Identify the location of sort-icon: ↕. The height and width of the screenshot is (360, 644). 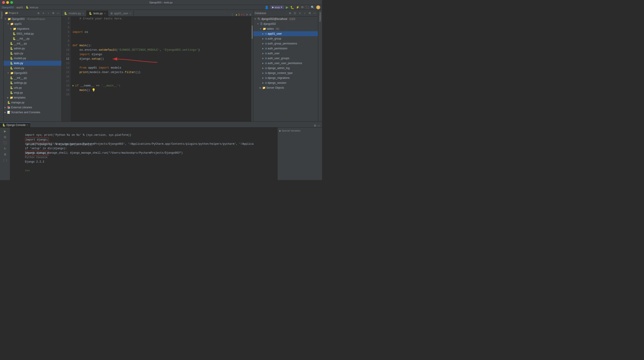
(48, 13).